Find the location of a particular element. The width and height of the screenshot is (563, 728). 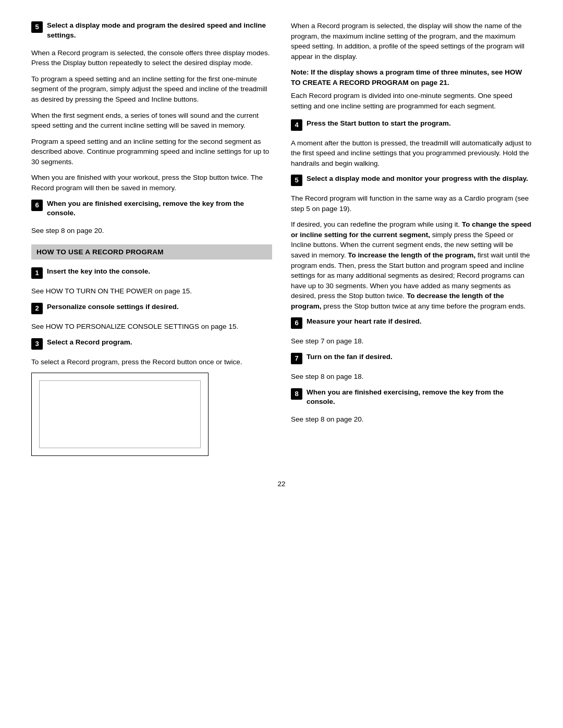

right-step-8-heading: When you are finished exercising, remove… is located at coordinates (419, 398).